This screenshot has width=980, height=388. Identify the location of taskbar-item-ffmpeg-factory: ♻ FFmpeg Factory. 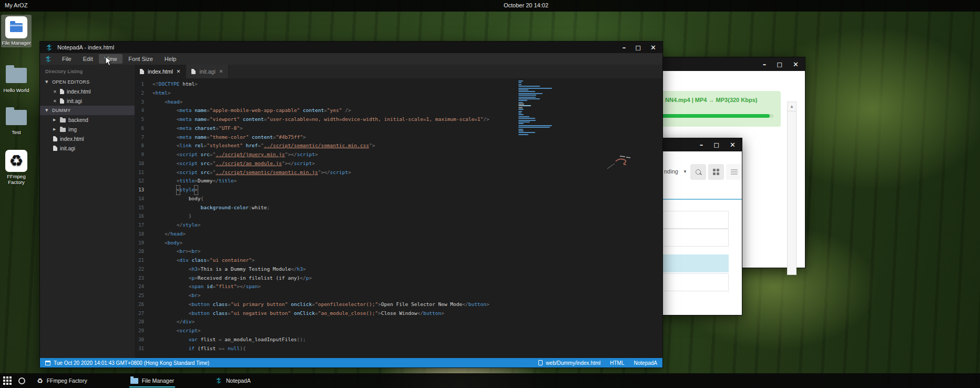
(62, 381).